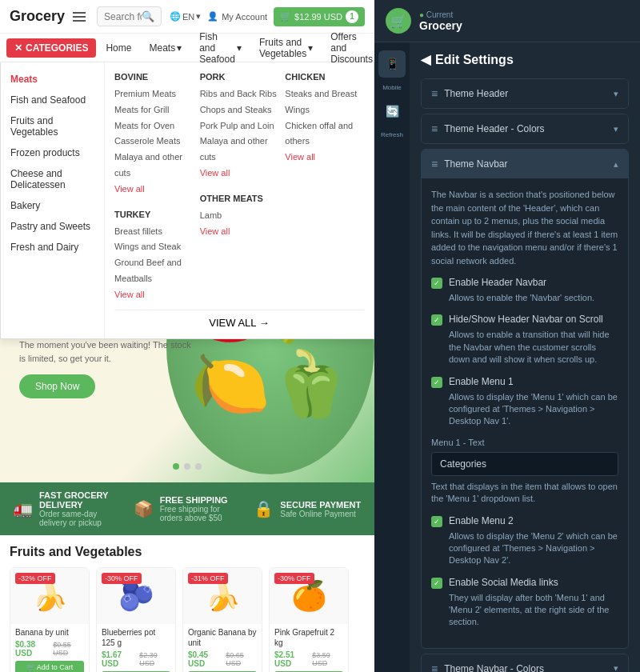 The width and height of the screenshot is (640, 672). I want to click on pork-view-all: View all, so click(240, 174).